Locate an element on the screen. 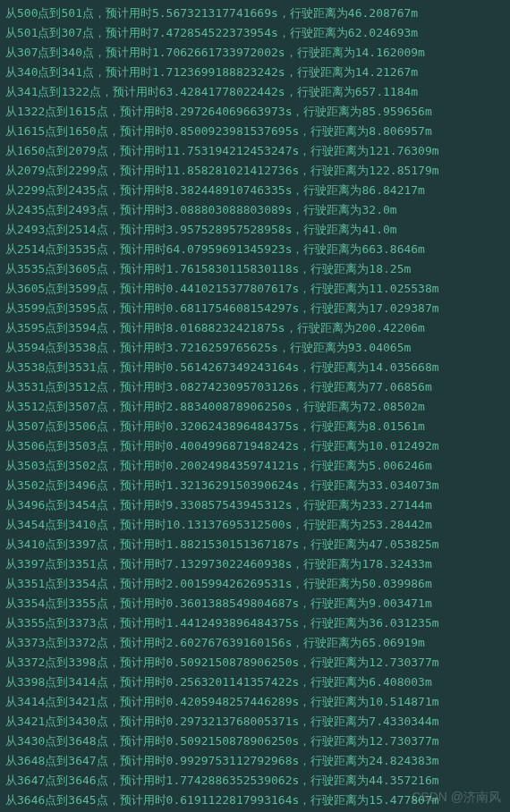 This screenshot has height=812, width=510. log-line: 从3599点到3595点，预计用时0.6811754608154297s，行驶距… is located at coordinates (255, 309).